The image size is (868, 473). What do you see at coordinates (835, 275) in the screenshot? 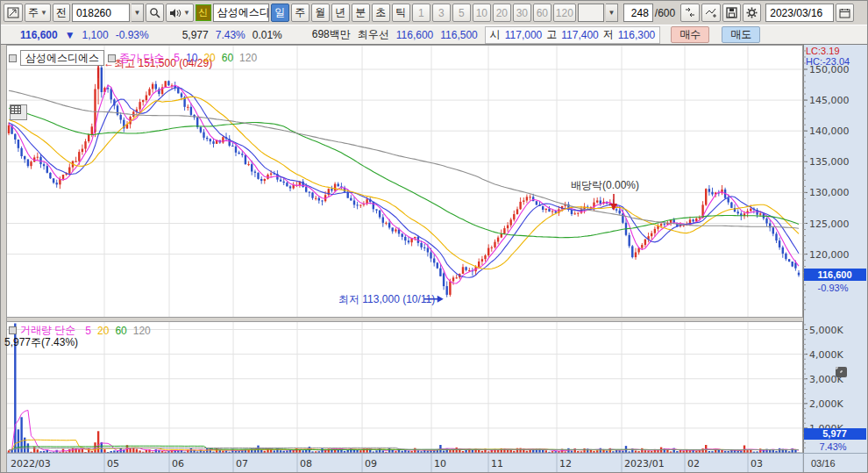
I see `current-price-label: 116,600` at bounding box center [835, 275].